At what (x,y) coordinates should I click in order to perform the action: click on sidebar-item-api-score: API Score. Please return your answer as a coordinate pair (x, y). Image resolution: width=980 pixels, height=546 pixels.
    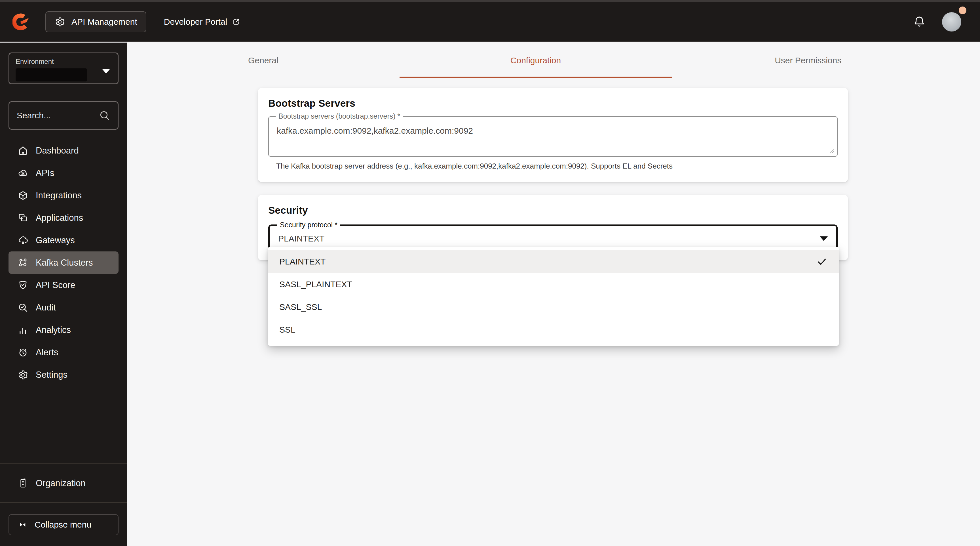
    Looking at the image, I should click on (64, 285).